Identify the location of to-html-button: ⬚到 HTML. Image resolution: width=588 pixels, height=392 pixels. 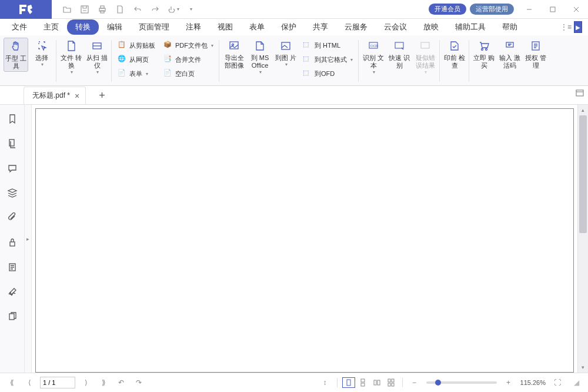
(328, 45).